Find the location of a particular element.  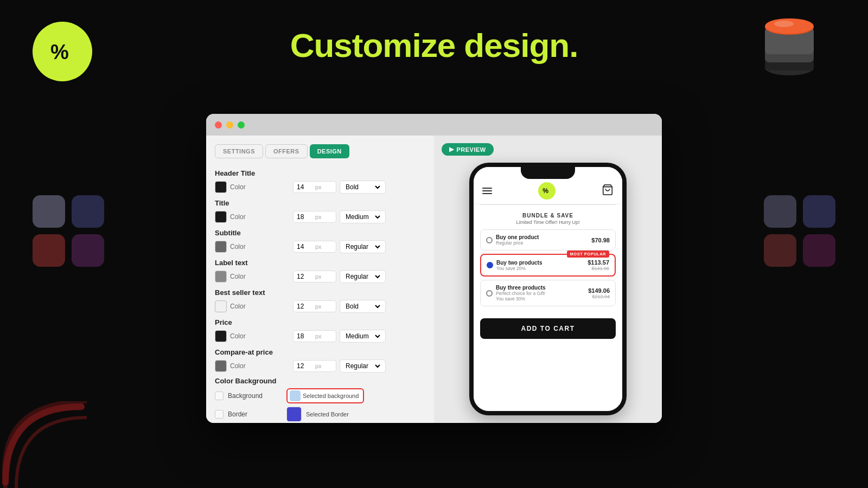

compare-price-px-value is located at coordinates (306, 366).